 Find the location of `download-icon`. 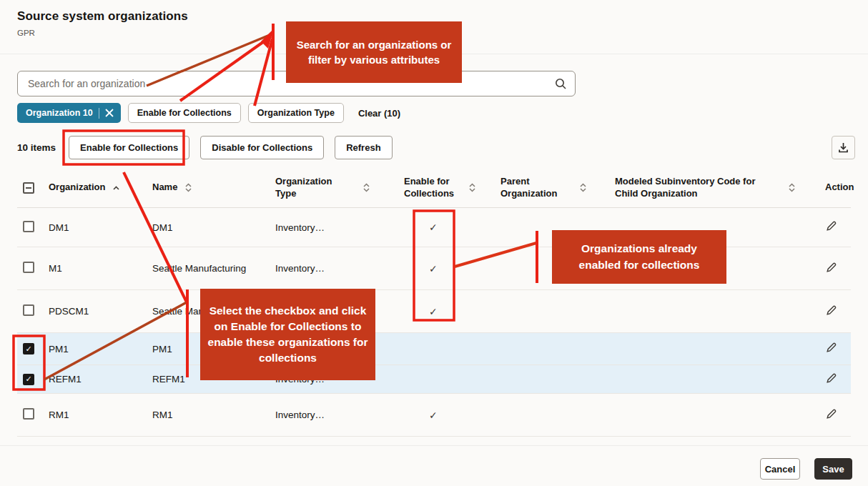

download-icon is located at coordinates (844, 147).